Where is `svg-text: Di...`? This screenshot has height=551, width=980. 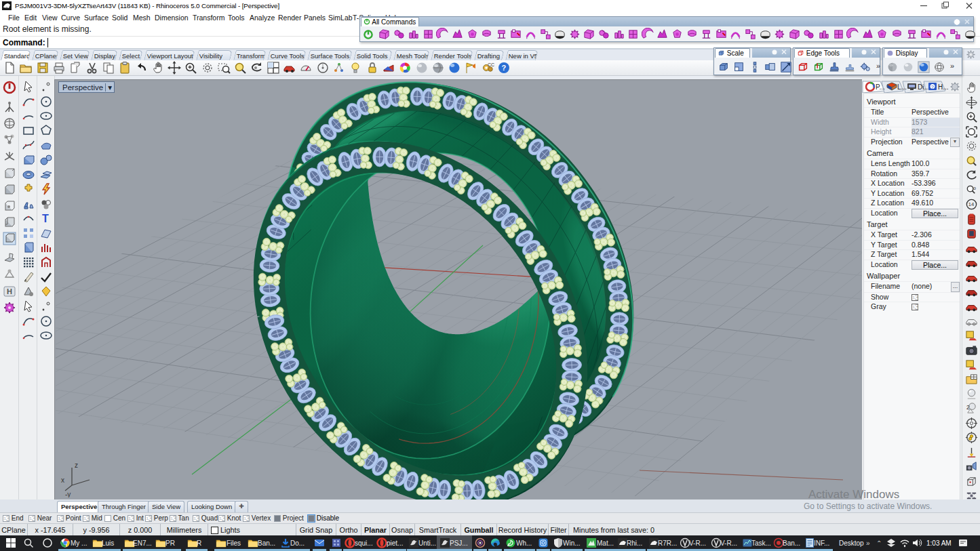
svg-text: Di... is located at coordinates (924, 87).